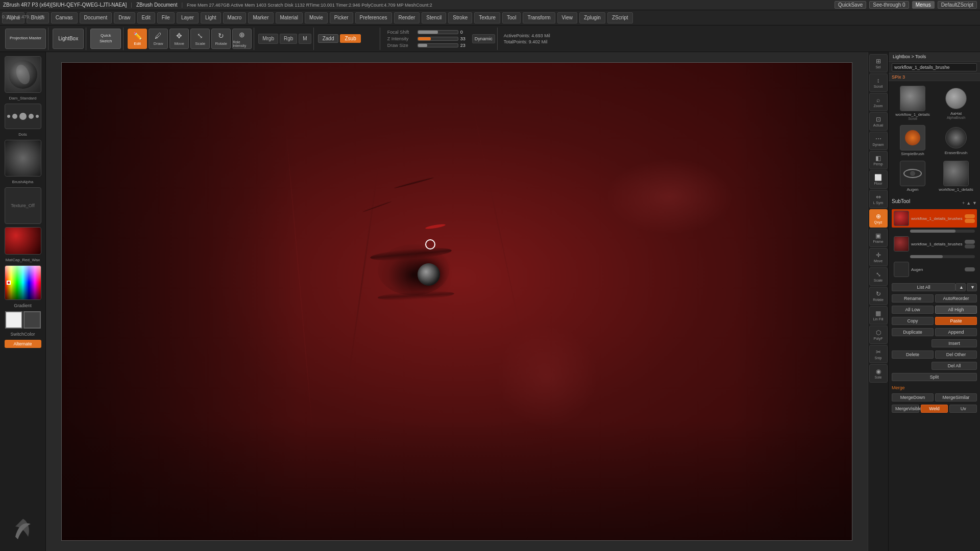  What do you see at coordinates (913, 321) in the screenshot?
I see `copy-button: Copy` at bounding box center [913, 321].